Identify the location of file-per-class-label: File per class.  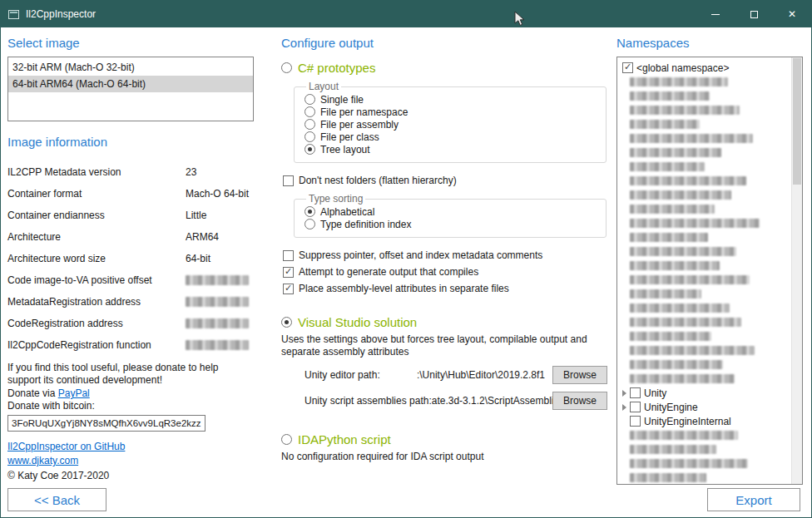
(349, 137).